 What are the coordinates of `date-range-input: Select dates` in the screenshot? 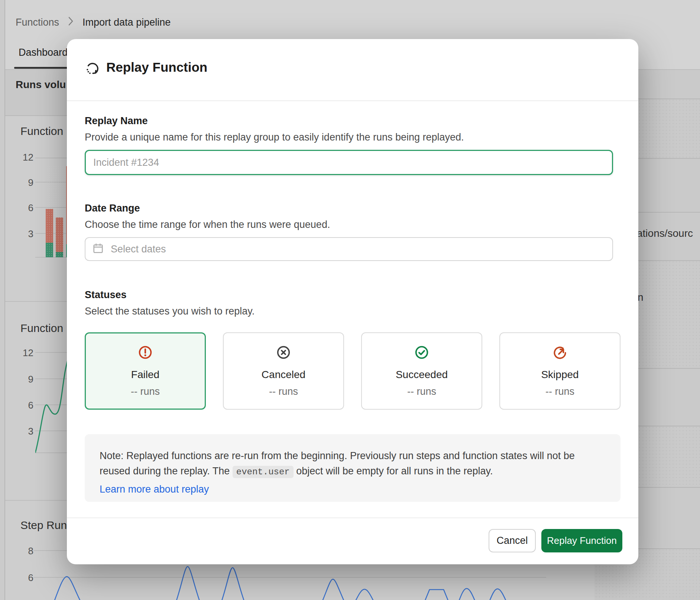 It's located at (349, 249).